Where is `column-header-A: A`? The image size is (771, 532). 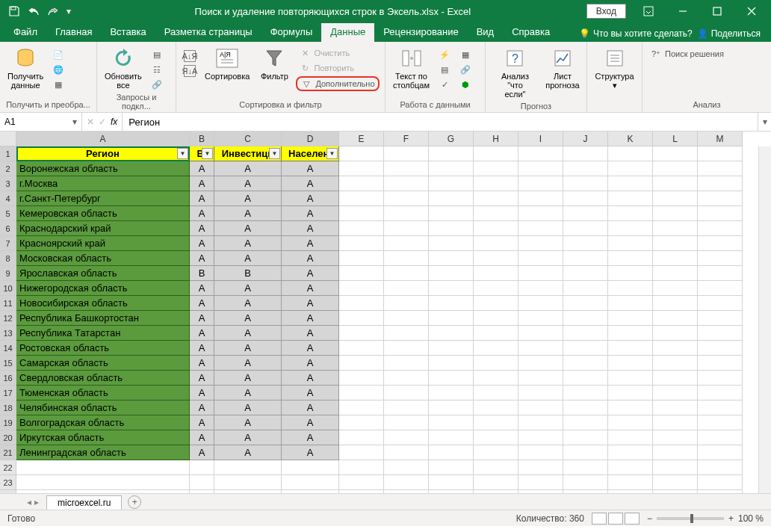 column-header-A: A is located at coordinates (103, 139).